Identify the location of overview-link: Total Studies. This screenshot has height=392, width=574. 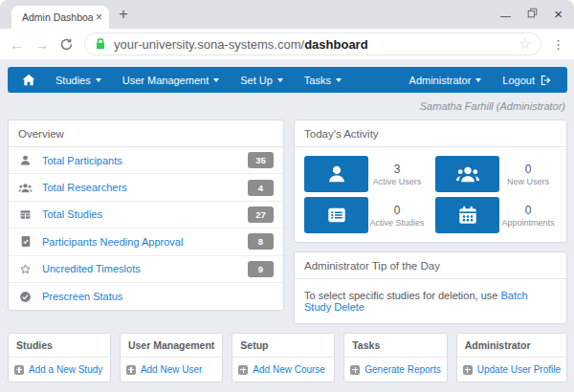
(140, 214).